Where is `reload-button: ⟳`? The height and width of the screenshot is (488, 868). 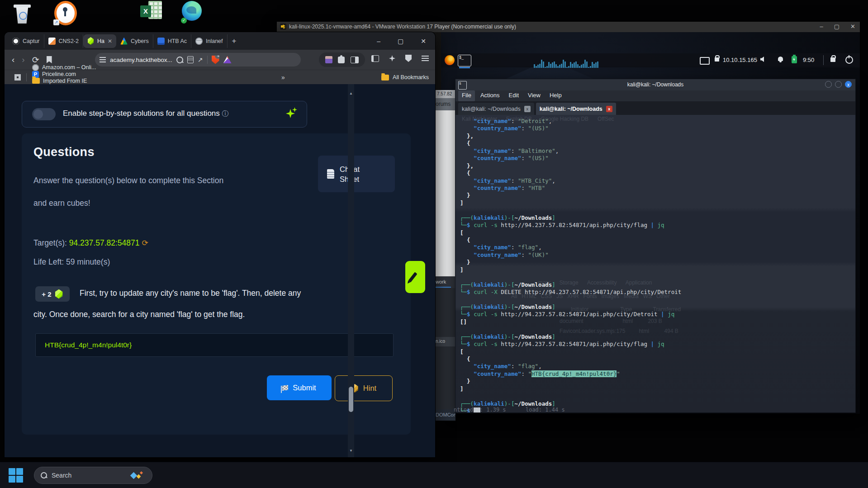 reload-button: ⟳ is located at coordinates (36, 60).